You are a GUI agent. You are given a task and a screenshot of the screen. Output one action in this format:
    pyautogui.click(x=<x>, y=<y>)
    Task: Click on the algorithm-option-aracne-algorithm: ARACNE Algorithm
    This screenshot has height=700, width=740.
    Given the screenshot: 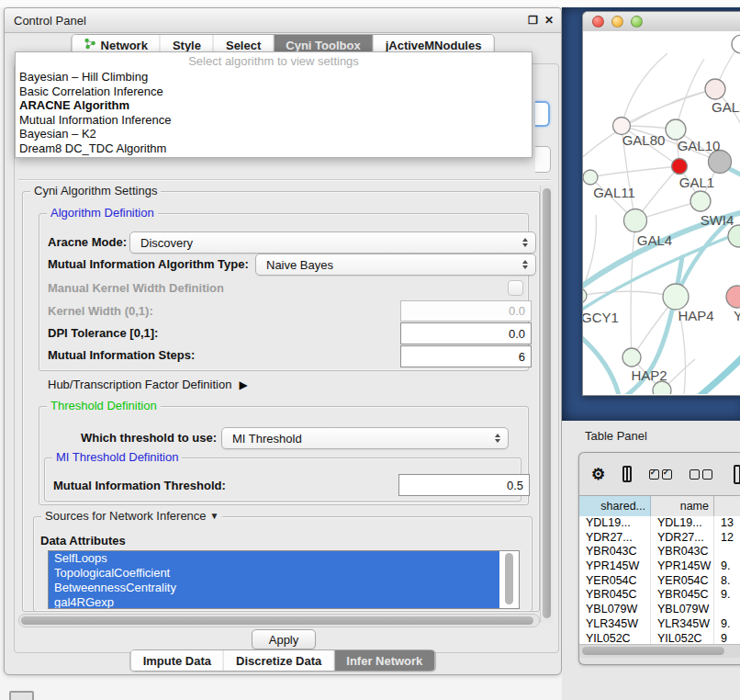 What is the action you would take?
    pyautogui.click(x=274, y=106)
    